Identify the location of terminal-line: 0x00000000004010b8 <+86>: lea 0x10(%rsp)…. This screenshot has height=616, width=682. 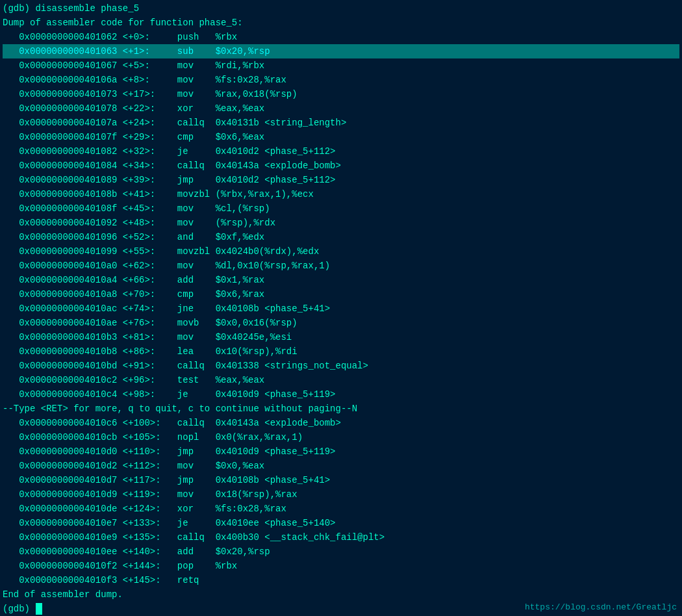
(341, 352).